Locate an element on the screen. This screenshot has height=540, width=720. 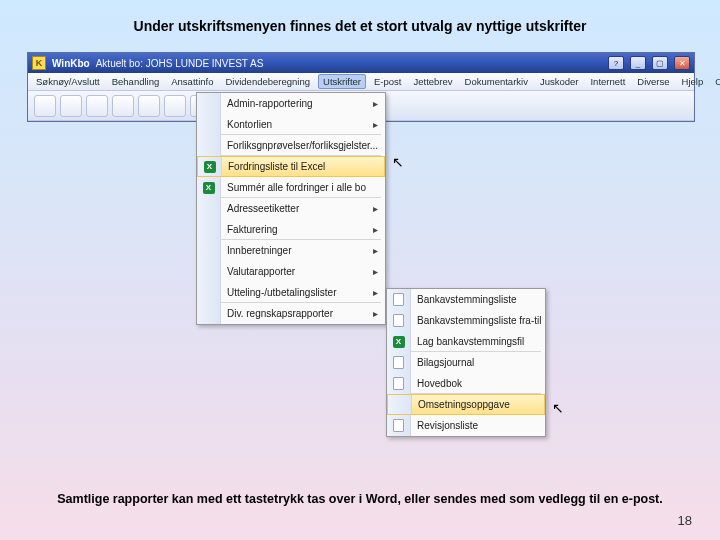
menu-entry-label: Valutarapporter is located at coordinates (297, 272).